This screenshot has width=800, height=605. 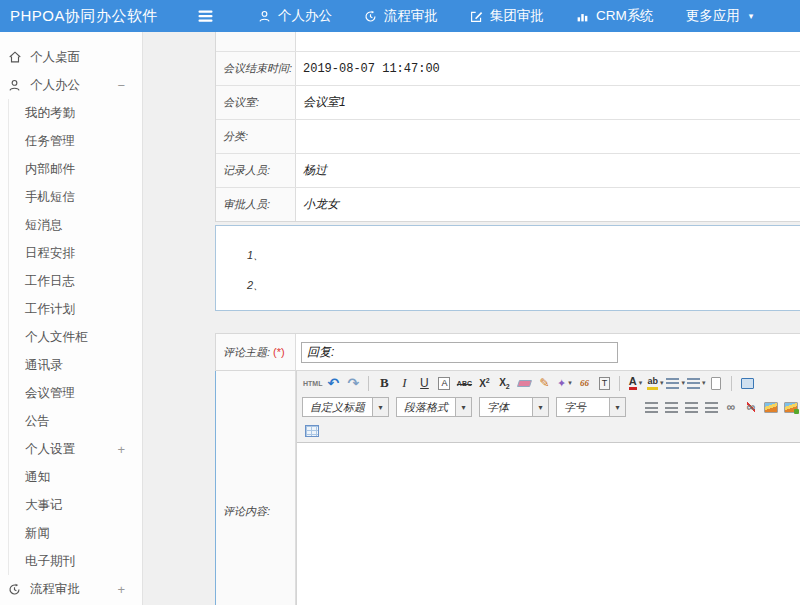 What do you see at coordinates (751, 407) in the screenshot?
I see `unlink-icon: ∞` at bounding box center [751, 407].